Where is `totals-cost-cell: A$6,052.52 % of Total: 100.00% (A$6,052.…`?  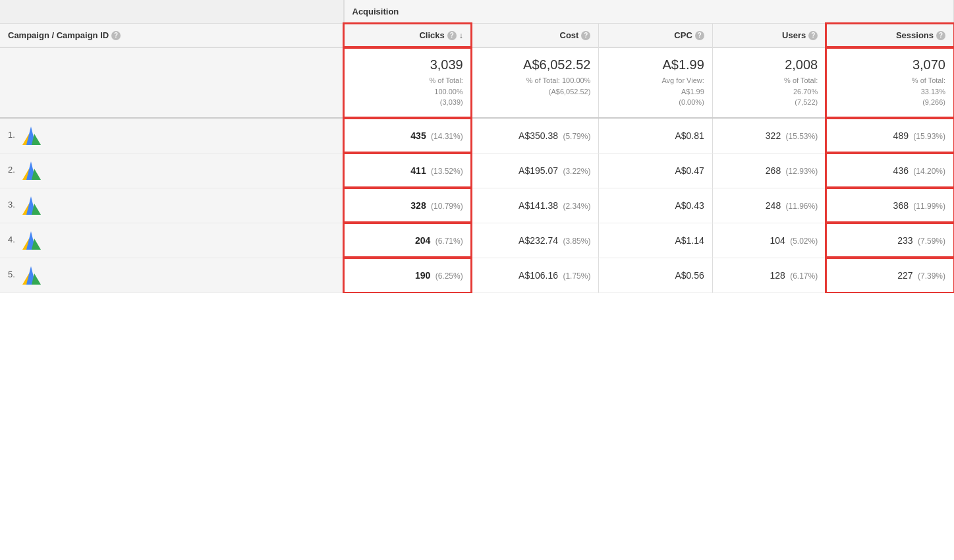 totals-cost-cell: A$6,052.52 % of Total: 100.00% (A$6,052.… is located at coordinates (535, 83).